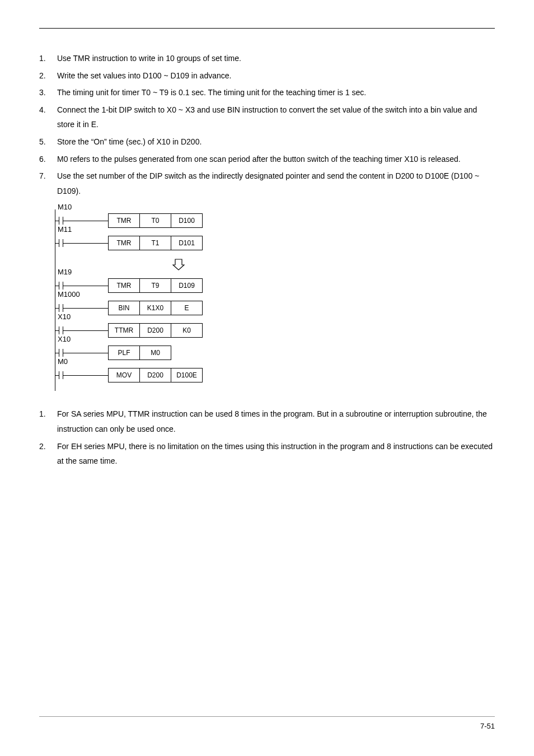  What do you see at coordinates (124, 375) in the screenshot?
I see `opcode: MOV` at bounding box center [124, 375].